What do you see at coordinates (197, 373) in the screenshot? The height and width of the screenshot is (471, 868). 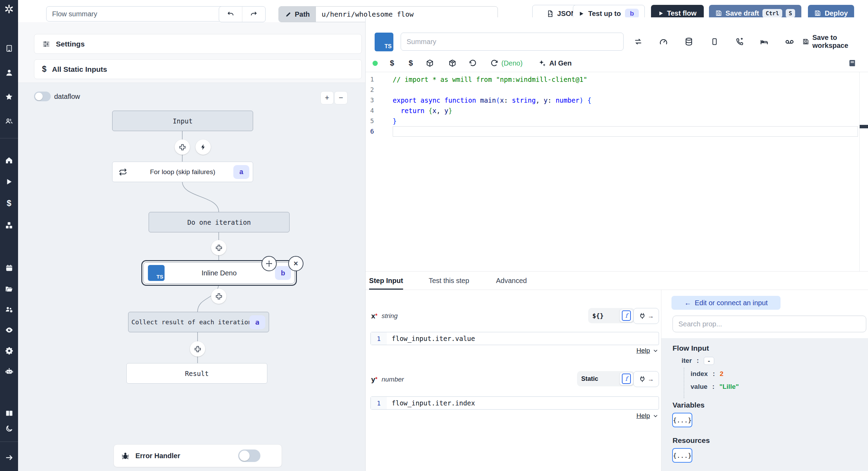 I see `node-result: Result` at bounding box center [197, 373].